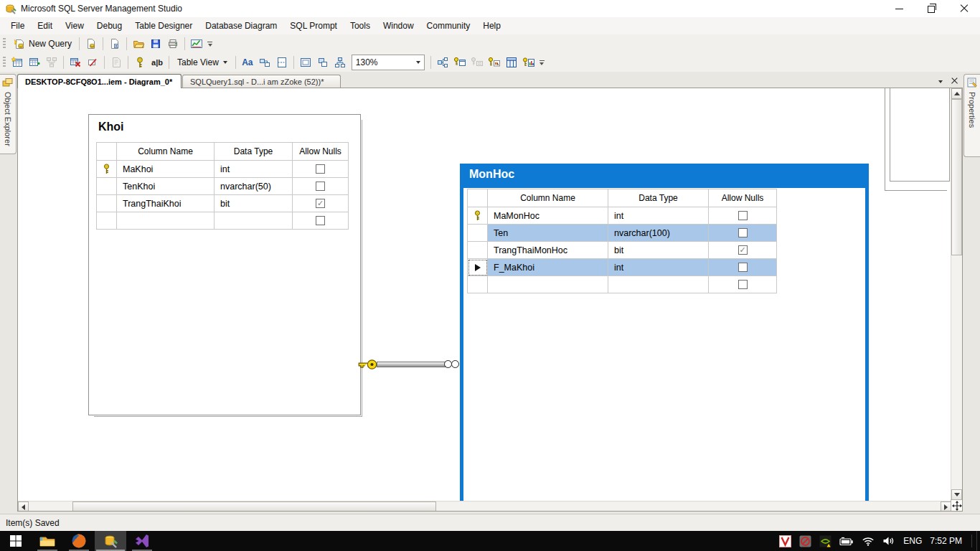 Image resolution: width=980 pixels, height=551 pixels. What do you see at coordinates (222, 169) in the screenshot?
I see `table-row: MaKhoi int` at bounding box center [222, 169].